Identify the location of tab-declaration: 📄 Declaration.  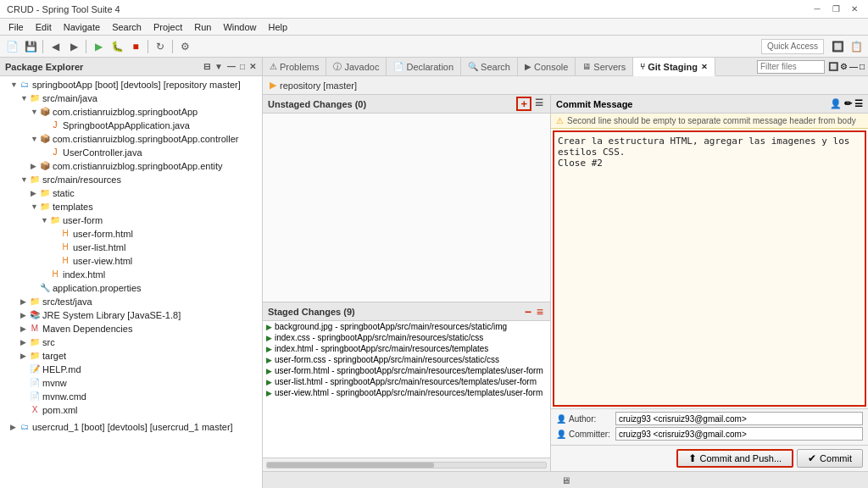
(424, 66).